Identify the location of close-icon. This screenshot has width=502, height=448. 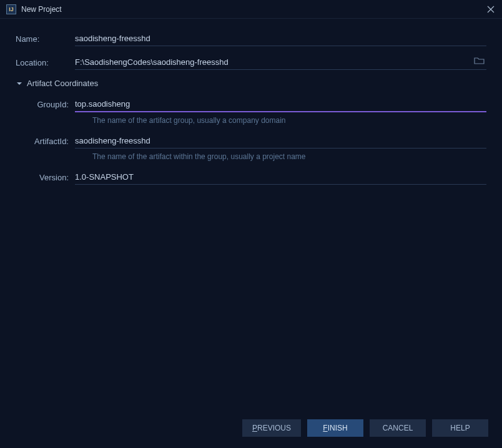
(491, 9).